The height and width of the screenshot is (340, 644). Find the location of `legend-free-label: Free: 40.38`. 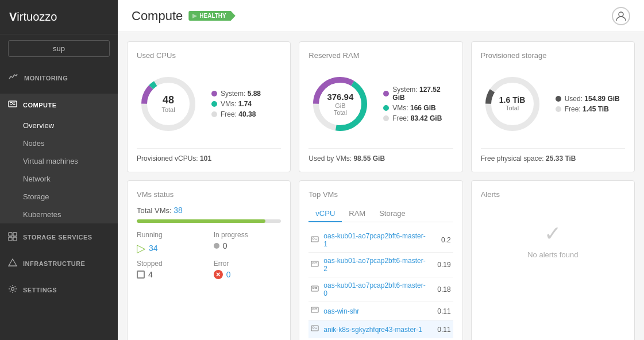

legend-free-label: Free: 40.38 is located at coordinates (238, 114).